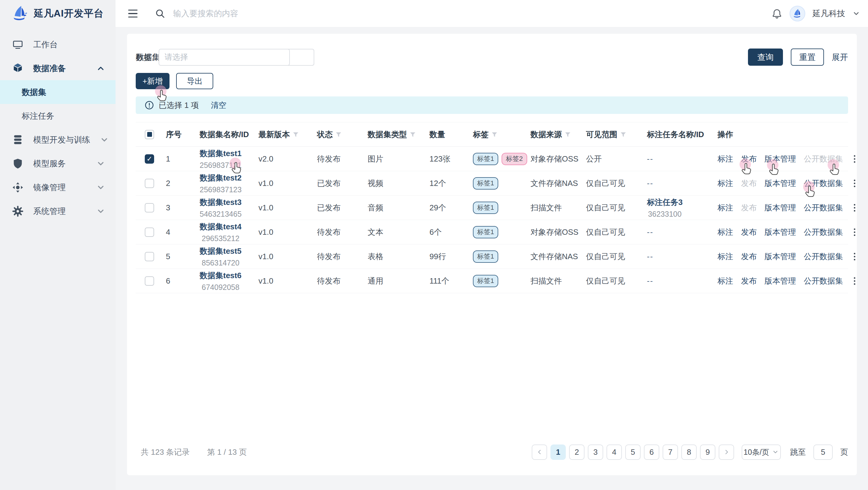  Describe the element at coordinates (58, 139) in the screenshot. I see `sidebar-item-model-training: 模型开发与训练` at that location.